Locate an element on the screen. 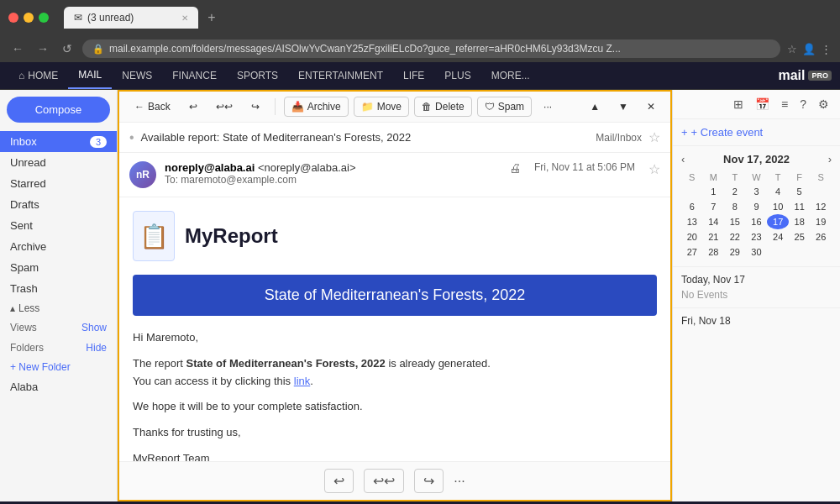 The height and width of the screenshot is (504, 840). calendar-day: 19 is located at coordinates (821, 222).